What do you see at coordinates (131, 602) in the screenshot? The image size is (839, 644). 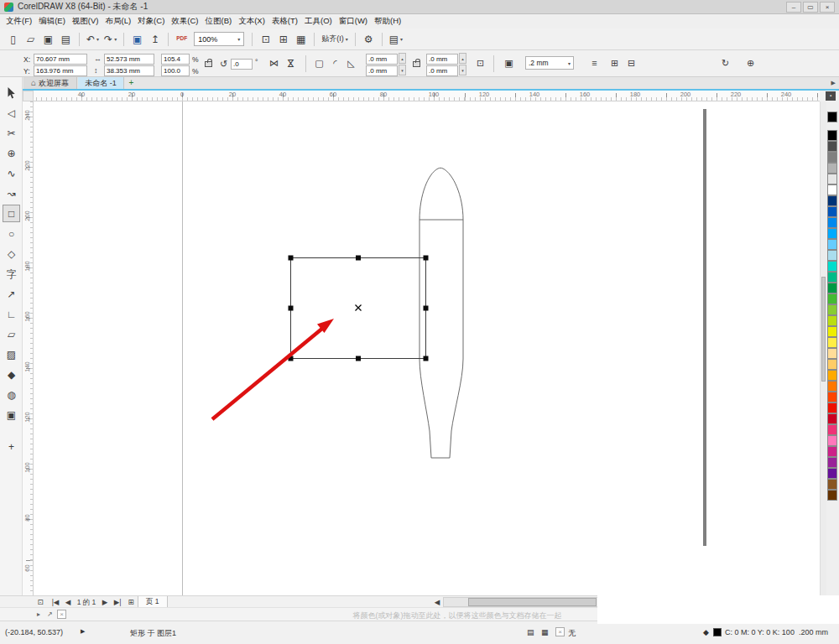 I see `add-page-button: ⊞` at bounding box center [131, 602].